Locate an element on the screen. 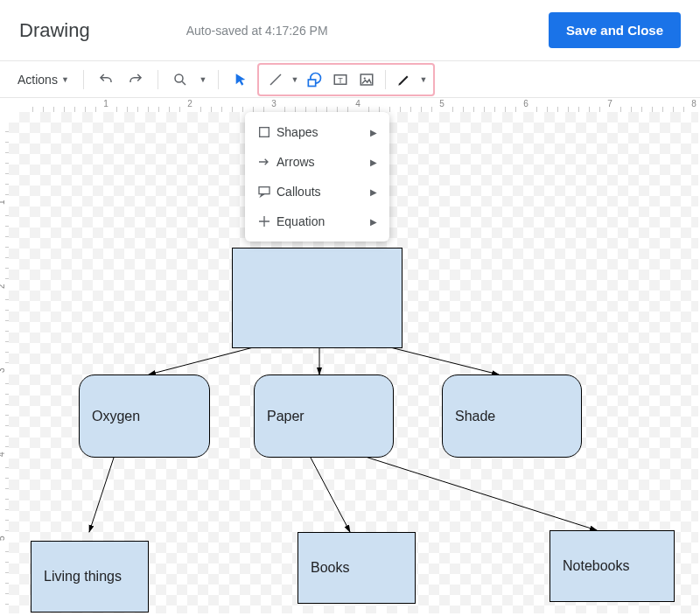 The image size is (700, 616). save-and-close-button: Save and Close is located at coordinates (614, 30).